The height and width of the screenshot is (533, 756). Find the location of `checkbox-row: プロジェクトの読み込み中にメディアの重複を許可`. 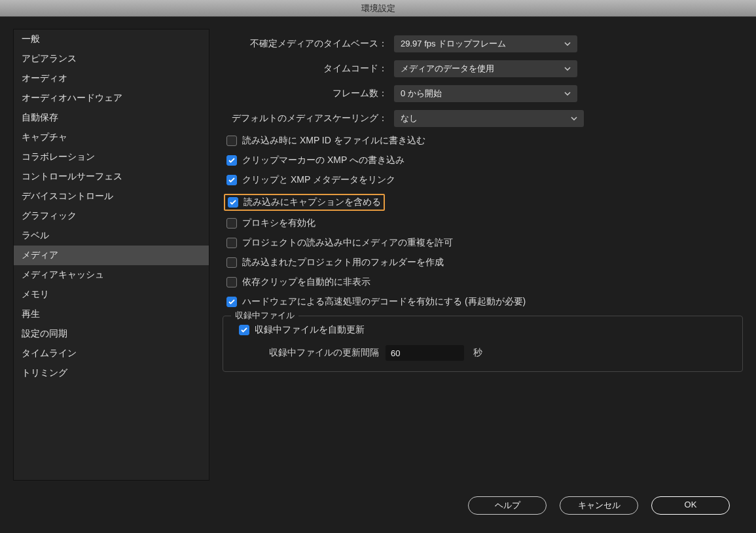

checkbox-row: プロジェクトの読み込み中にメディアの重複を許可 is located at coordinates (483, 243).